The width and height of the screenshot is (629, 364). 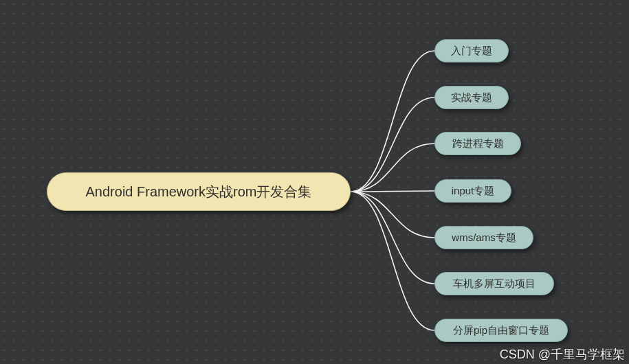 What do you see at coordinates (199, 192) in the screenshot?
I see `root-node-label: Android Framework实战rom开发合集` at bounding box center [199, 192].